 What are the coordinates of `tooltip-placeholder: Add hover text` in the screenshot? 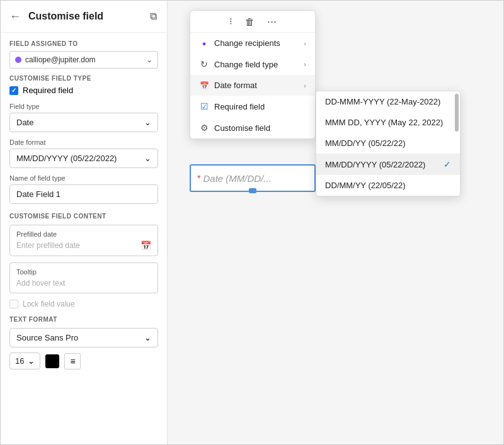 It's located at (40, 283).